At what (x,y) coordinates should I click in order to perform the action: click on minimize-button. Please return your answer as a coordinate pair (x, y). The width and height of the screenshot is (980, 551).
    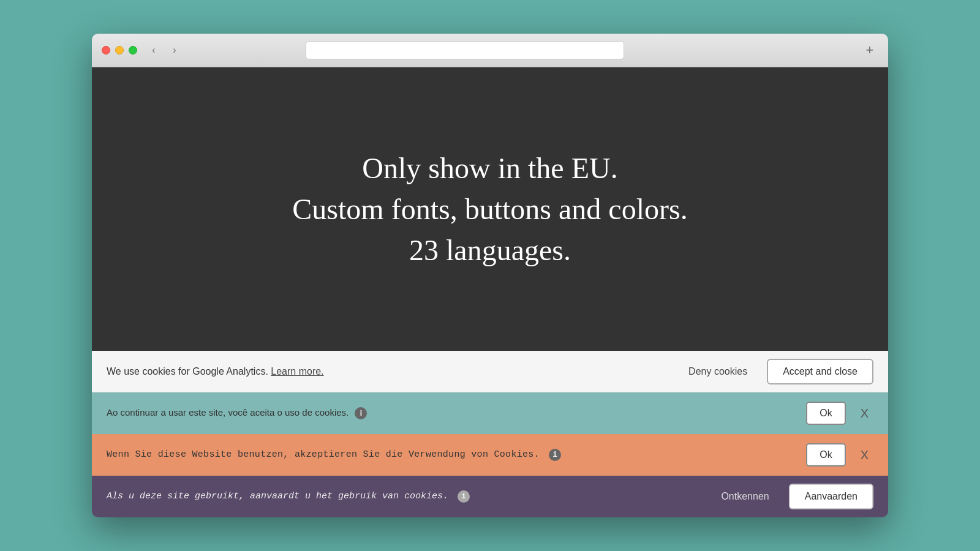
    Looking at the image, I should click on (119, 50).